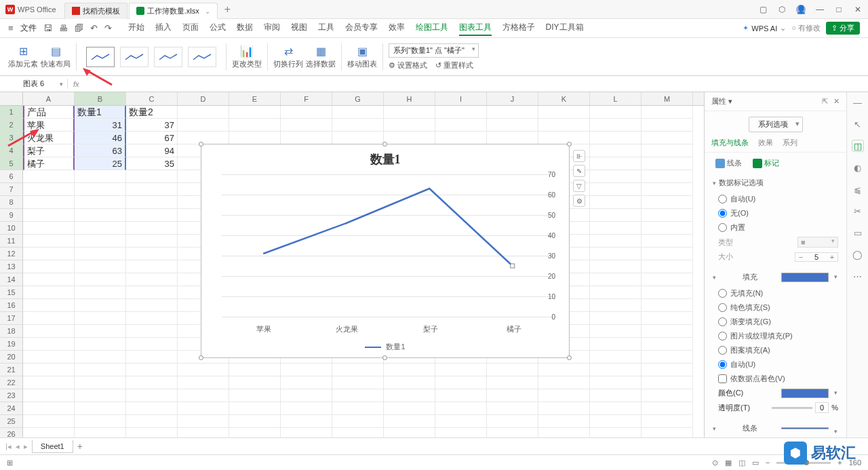 The height and width of the screenshot is (470, 868). Describe the element at coordinates (12, 279) in the screenshot. I see `row-header: 14` at that location.